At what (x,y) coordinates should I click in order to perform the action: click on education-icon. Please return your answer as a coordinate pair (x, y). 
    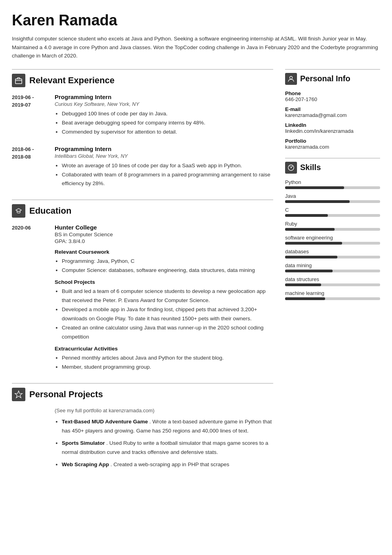
    Looking at the image, I should click on (19, 211).